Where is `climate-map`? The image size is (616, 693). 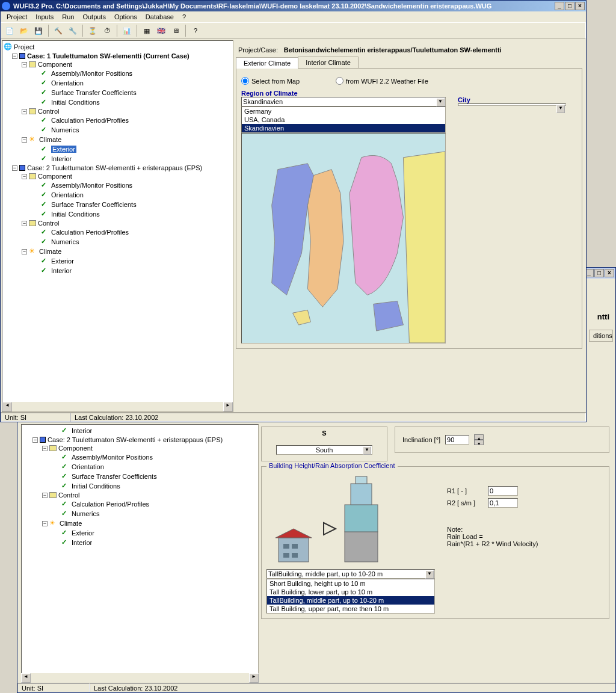 climate-map is located at coordinates (343, 238).